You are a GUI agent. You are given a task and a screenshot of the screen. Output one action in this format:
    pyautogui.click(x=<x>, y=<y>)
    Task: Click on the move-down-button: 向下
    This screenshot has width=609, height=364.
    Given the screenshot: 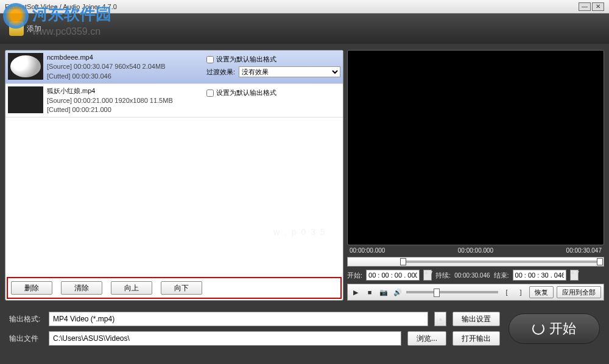 What is the action you would take?
    pyautogui.click(x=181, y=288)
    